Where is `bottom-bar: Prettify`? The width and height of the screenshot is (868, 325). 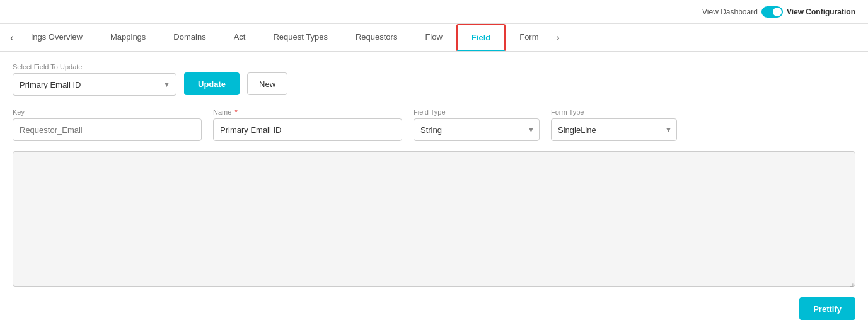 bottom-bar: Prettify is located at coordinates (434, 309).